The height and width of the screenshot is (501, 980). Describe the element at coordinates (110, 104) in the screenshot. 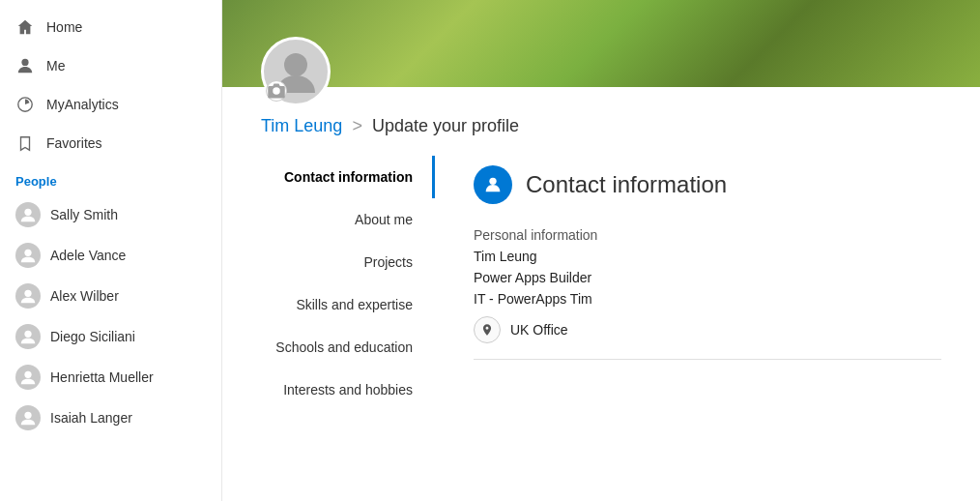

I see `sidebar-item-myanalytics: MyAnalytics` at that location.